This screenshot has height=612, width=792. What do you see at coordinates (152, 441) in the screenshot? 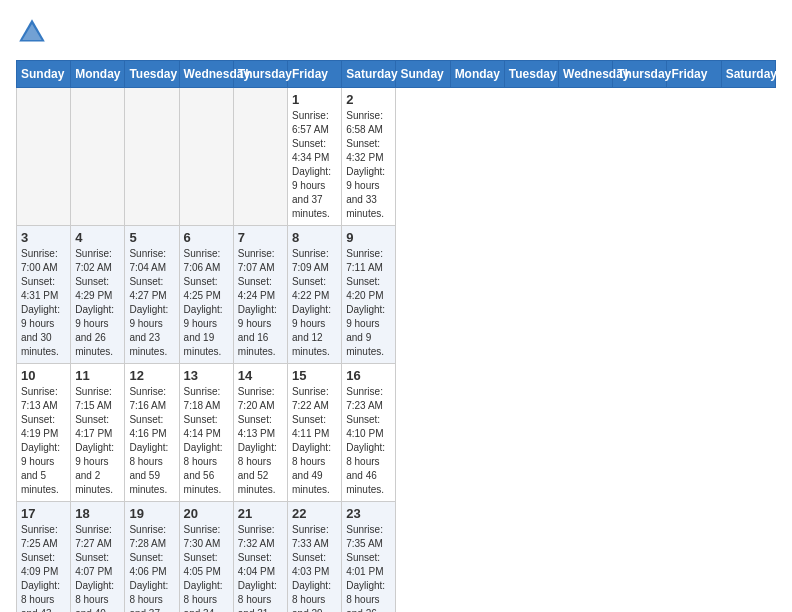
I see `day-info: Sunrise: 7:16 AM Sunset: 4:16 PM Dayligh…` at bounding box center [152, 441].